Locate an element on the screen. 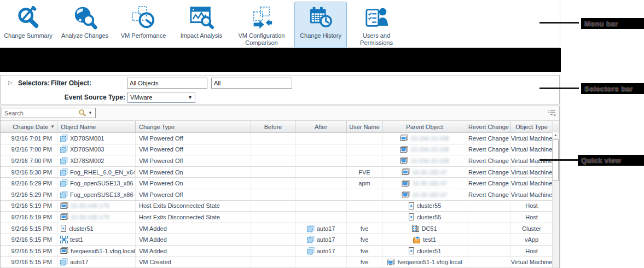  users-permissions-icon is located at coordinates (376, 18).